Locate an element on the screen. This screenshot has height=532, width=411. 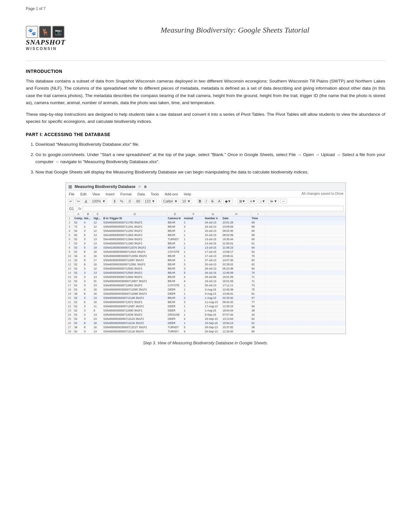
cell-i: 60 is located at coordinates (259, 239).